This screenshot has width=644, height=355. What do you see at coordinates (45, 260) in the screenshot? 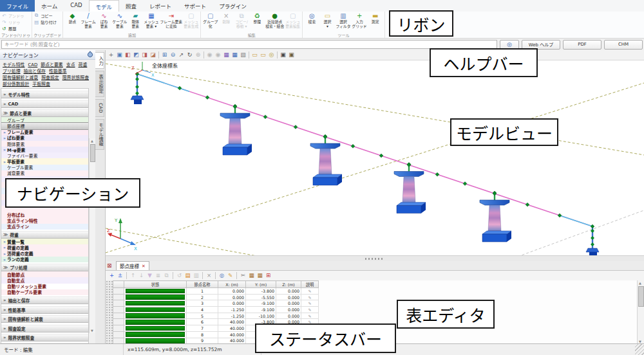
I see `nav-item: »ランの定義` at bounding box center [45, 260].